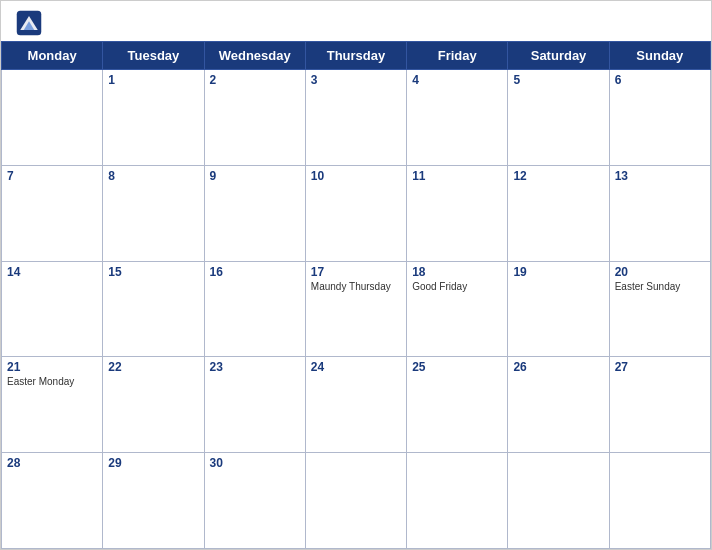 This screenshot has height=550, width=712. I want to click on calendar-cell: 12, so click(558, 213).